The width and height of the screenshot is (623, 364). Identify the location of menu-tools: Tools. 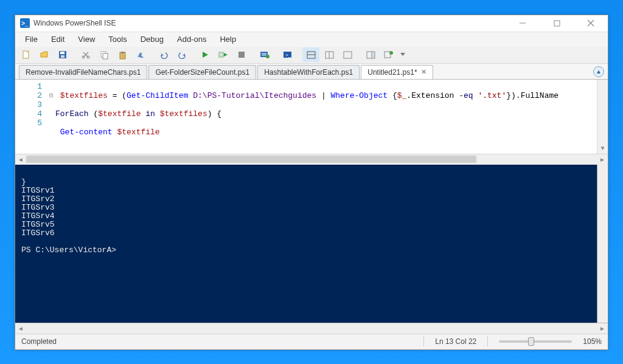
(117, 39).